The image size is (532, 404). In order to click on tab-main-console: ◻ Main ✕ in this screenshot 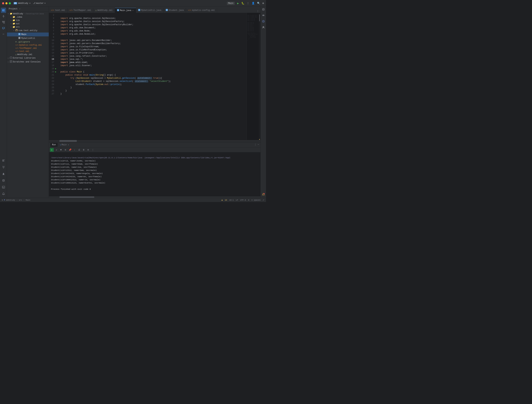, I will do `click(64, 145)`.